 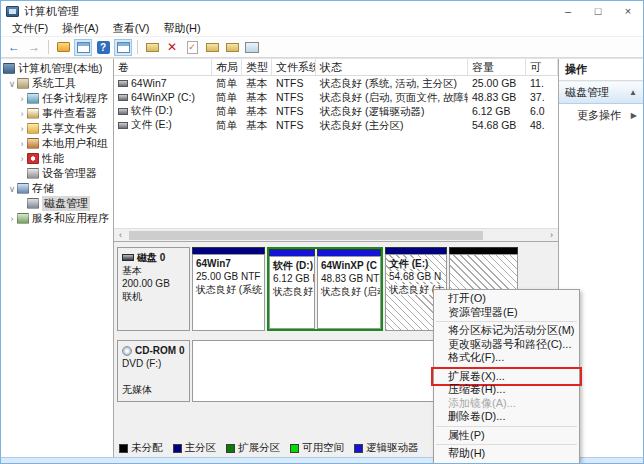 What do you see at coordinates (628, 11) in the screenshot?
I see `close-button: ×` at bounding box center [628, 11].